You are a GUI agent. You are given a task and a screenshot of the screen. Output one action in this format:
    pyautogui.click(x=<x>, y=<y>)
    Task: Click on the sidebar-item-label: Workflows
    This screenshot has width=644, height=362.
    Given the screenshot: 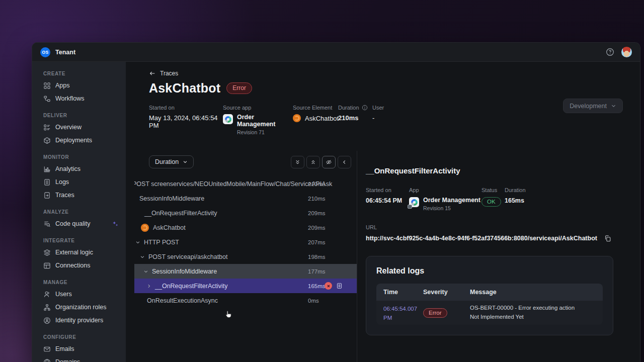 What is the action you would take?
    pyautogui.click(x=69, y=99)
    